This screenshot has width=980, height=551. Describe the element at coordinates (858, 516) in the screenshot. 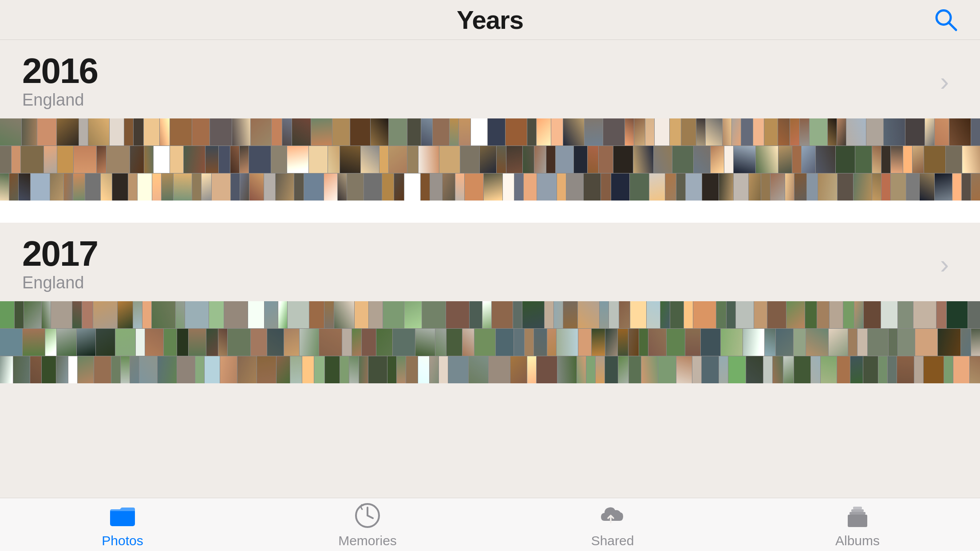

I see `albums-tab-icon` at that location.